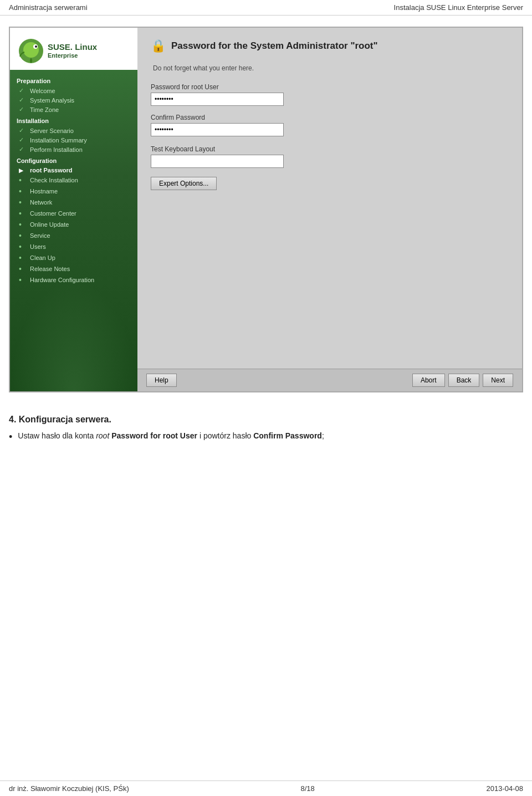  Describe the element at coordinates (171, 436) in the screenshot. I see `article-bullet-text-1: Ustaw hasło dla konta root Password for …` at that location.